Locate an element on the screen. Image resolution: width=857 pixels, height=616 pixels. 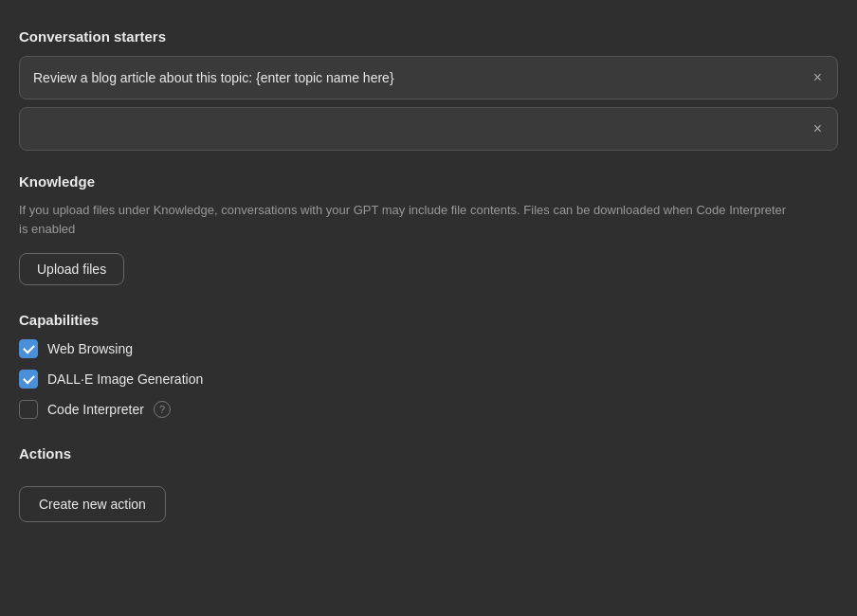
actions-section: Actions Create new action is located at coordinates (428, 483).